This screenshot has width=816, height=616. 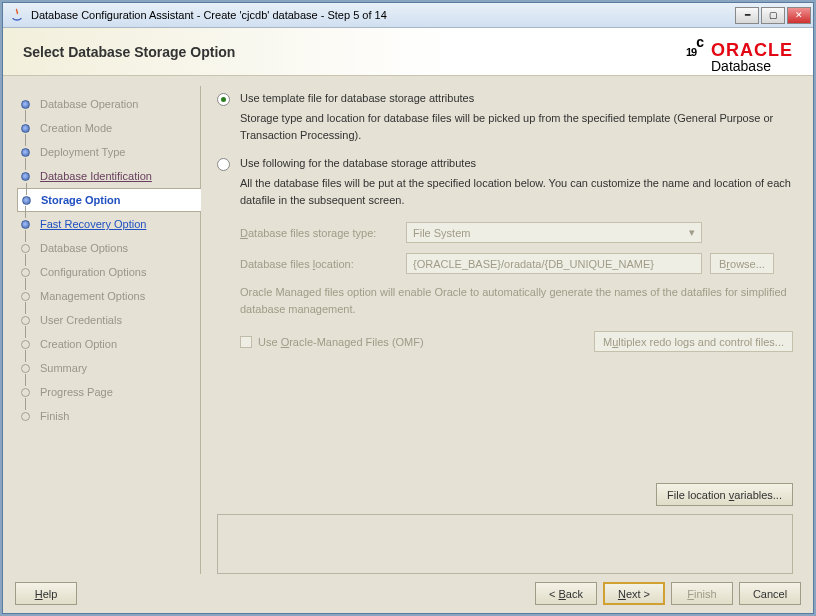 I want to click on option-template: Use template file for database storage a…, so click(x=505, y=99).